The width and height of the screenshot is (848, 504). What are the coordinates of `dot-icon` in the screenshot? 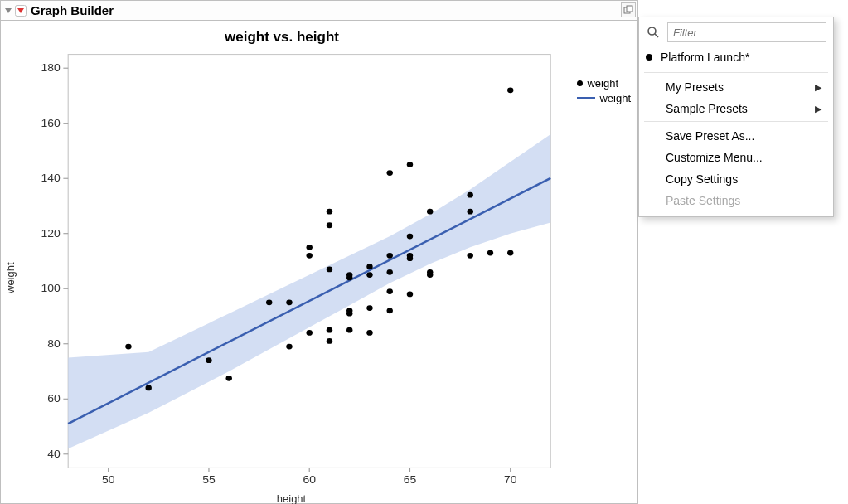 It's located at (580, 83).